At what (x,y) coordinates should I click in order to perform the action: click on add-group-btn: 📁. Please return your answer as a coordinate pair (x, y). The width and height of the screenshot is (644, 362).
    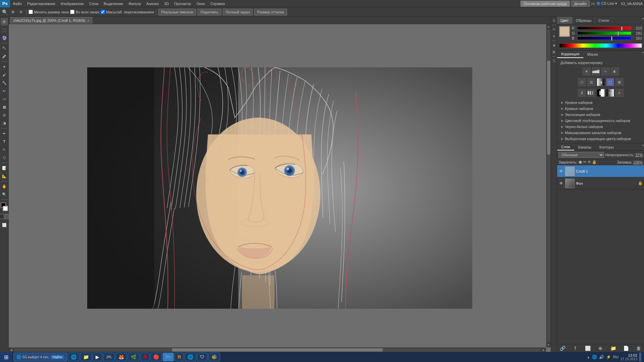
    Looking at the image, I should click on (613, 348).